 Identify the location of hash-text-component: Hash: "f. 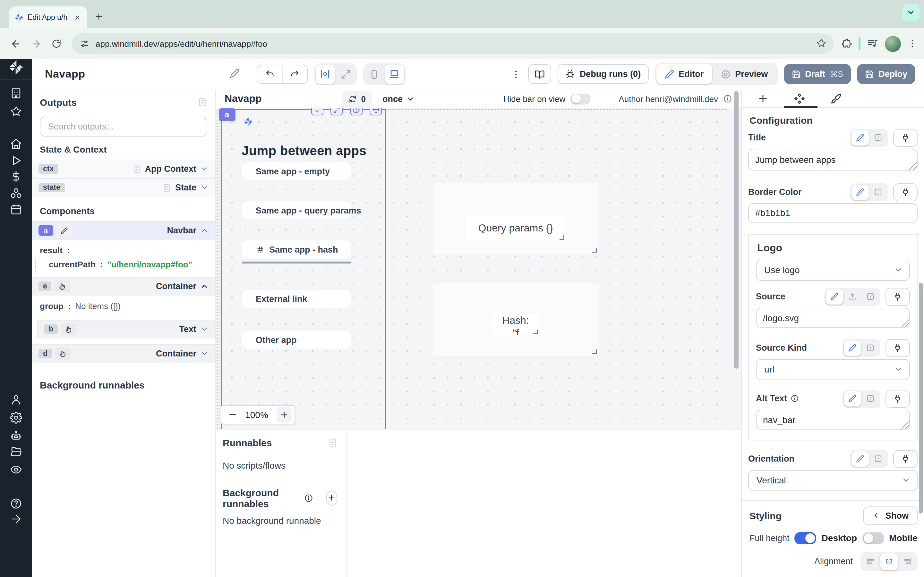
(515, 324).